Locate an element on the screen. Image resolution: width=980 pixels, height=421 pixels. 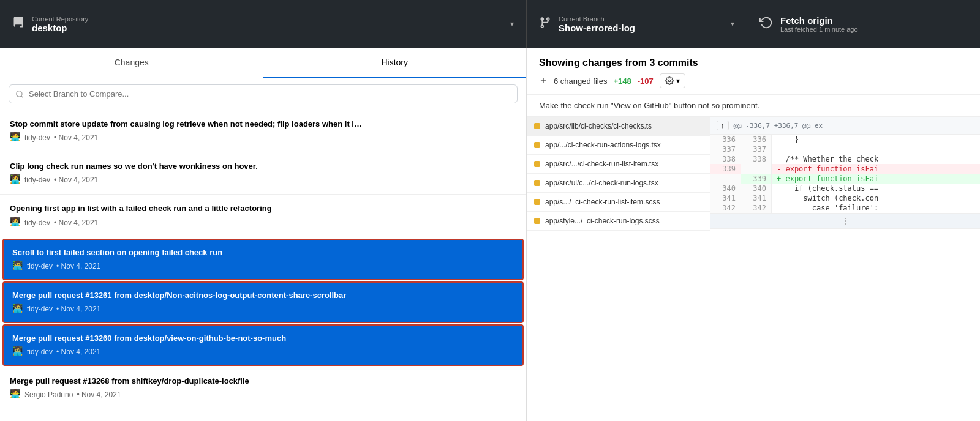
files-icon is located at coordinates (543, 81).